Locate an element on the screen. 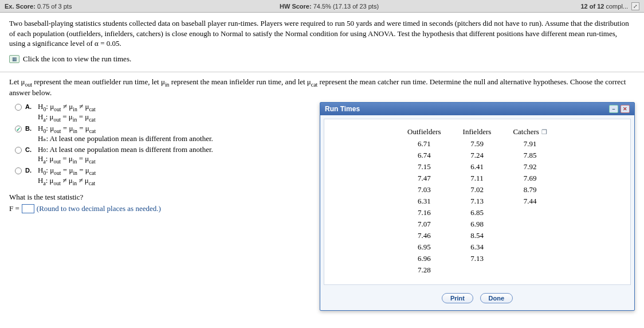 The height and width of the screenshot is (328, 644). table-cell: 6.71 is located at coordinates (424, 144).